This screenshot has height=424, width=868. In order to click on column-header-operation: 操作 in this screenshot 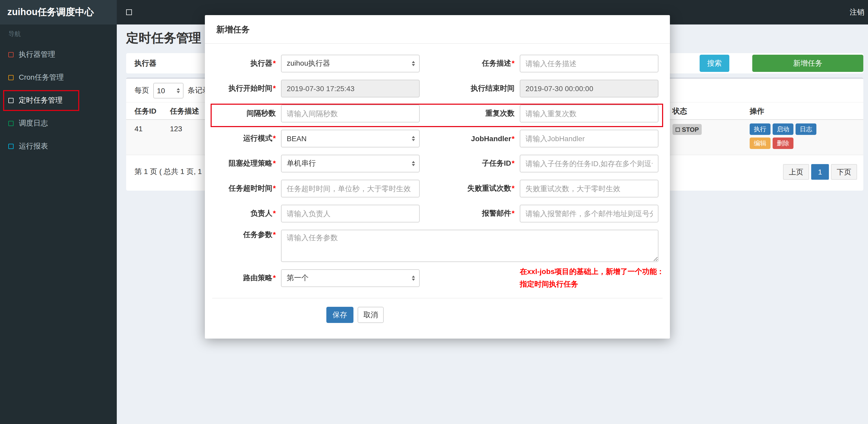, I will do `click(757, 111)`.